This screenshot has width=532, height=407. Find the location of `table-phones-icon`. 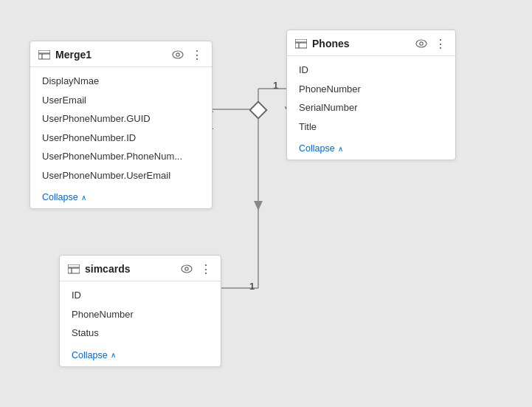

table-phones-icon is located at coordinates (301, 44).